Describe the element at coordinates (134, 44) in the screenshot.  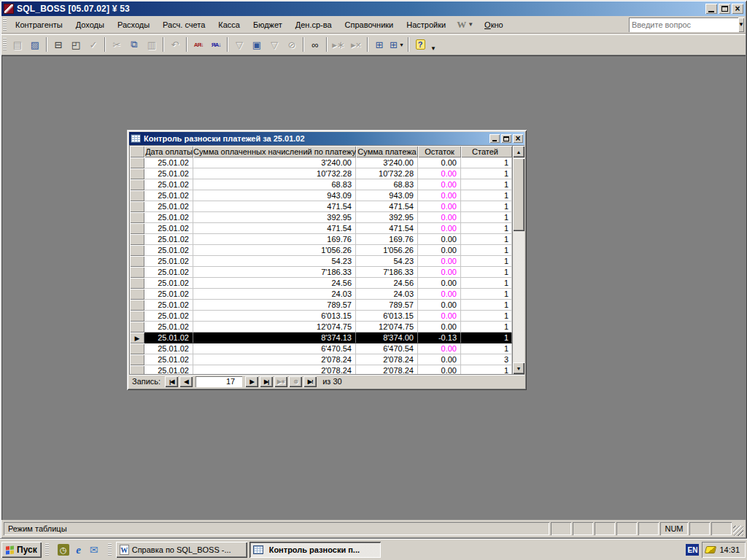
I see `copy-icon: ⧉` at that location.